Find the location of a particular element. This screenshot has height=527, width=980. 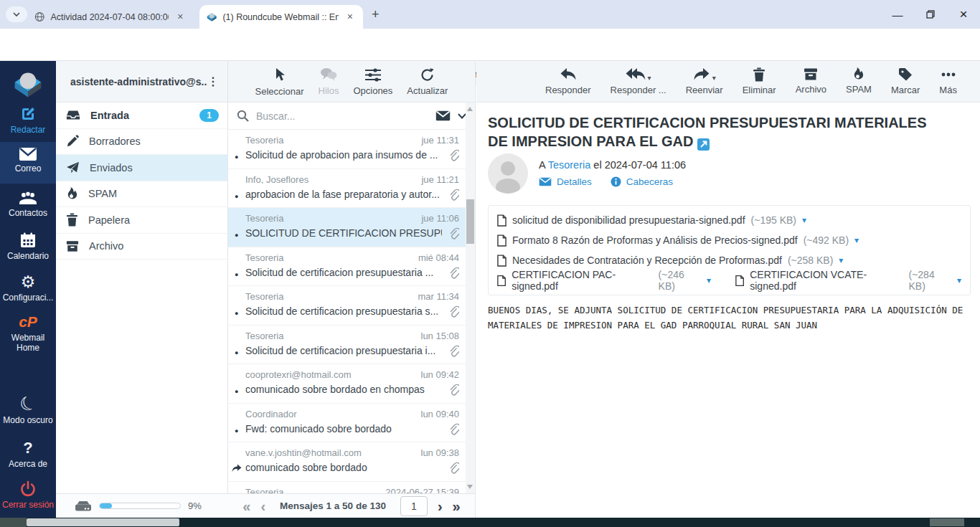

compose-icon is located at coordinates (28, 114).